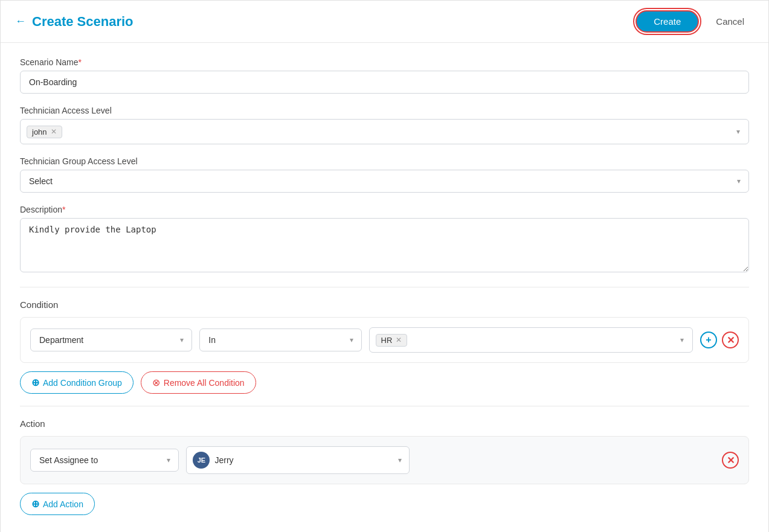 The height and width of the screenshot is (532, 769). What do you see at coordinates (111, 340) in the screenshot?
I see `condition-field-wrapper: Department ▾` at bounding box center [111, 340].